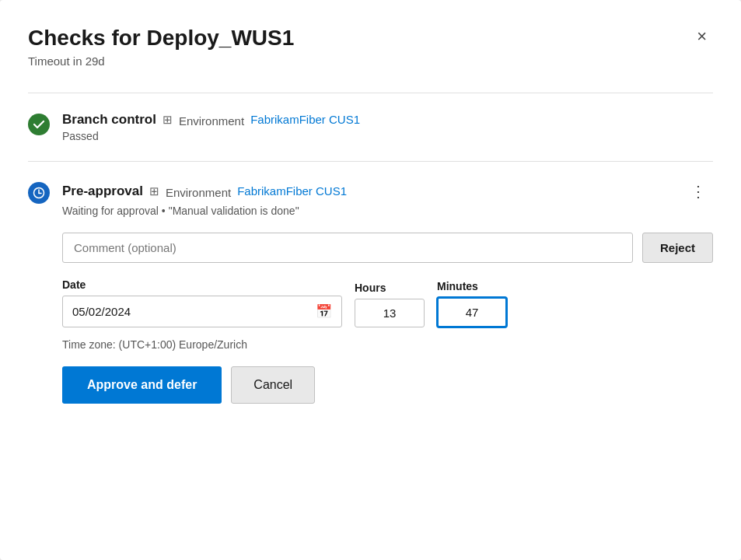 The width and height of the screenshot is (741, 560). I want to click on minutes-label: Minutes, so click(472, 286).